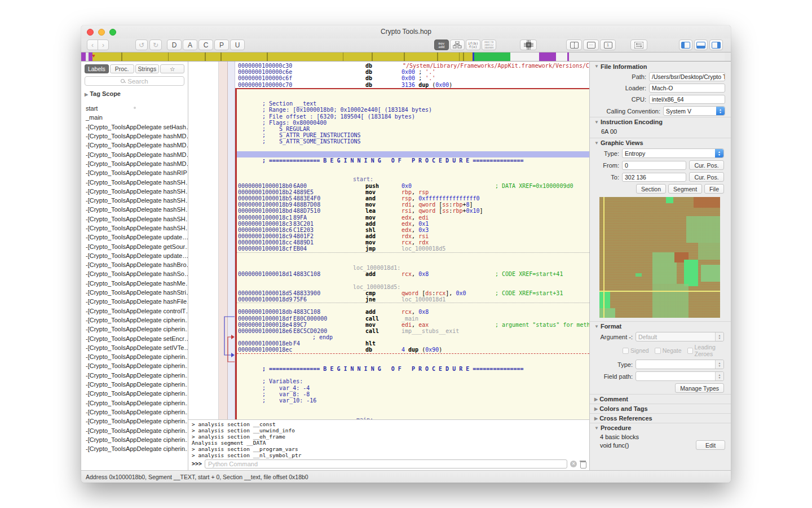 Image resolution: width=812 pixels, height=508 pixels. Describe the element at coordinates (413, 318) in the screenshot. I see `asm-line: 00000001000018dfE80C000000call_main` at that location.